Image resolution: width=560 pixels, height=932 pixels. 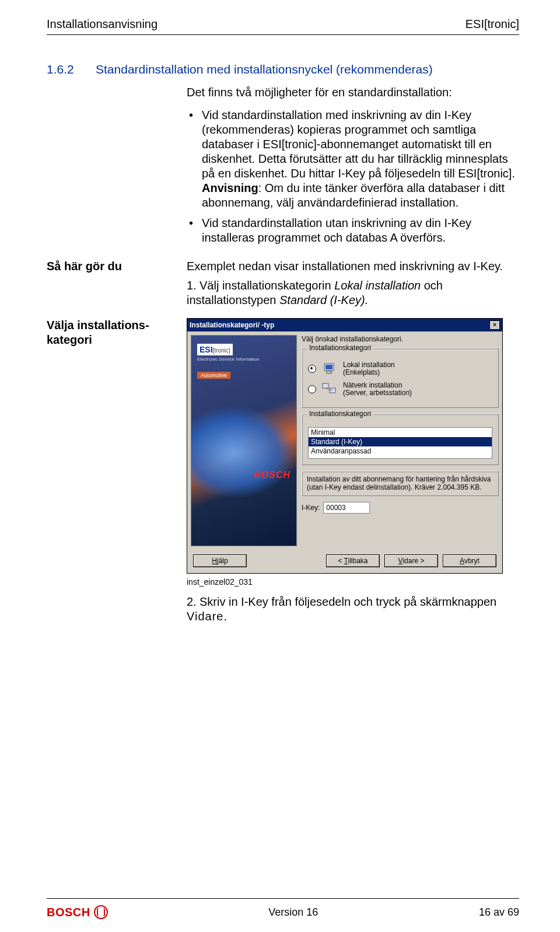 I want to click on list-item: Användaranpassad, so click(x=400, y=451).